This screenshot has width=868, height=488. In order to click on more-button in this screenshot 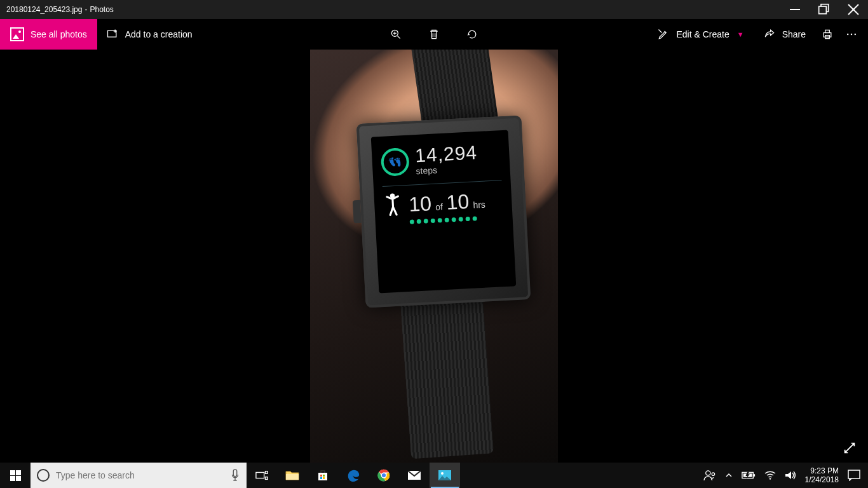, I will do `click(851, 34)`.